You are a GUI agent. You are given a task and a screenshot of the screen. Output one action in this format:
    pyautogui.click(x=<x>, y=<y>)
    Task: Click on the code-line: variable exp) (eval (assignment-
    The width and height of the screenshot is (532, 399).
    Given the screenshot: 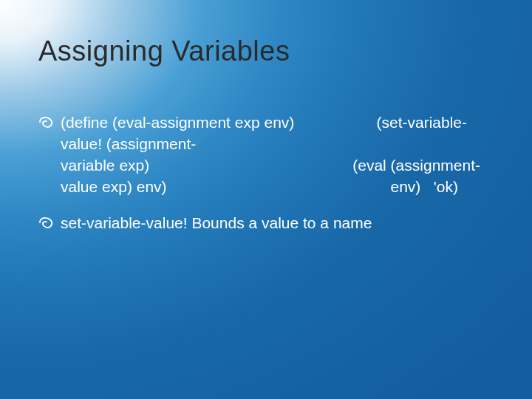 What is the action you would take?
    pyautogui.click(x=274, y=166)
    